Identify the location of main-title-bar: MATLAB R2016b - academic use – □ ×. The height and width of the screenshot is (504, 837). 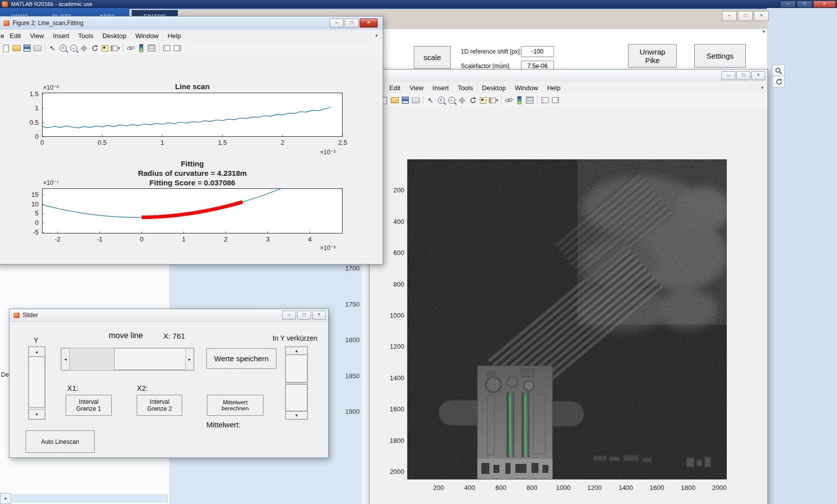
(419, 4).